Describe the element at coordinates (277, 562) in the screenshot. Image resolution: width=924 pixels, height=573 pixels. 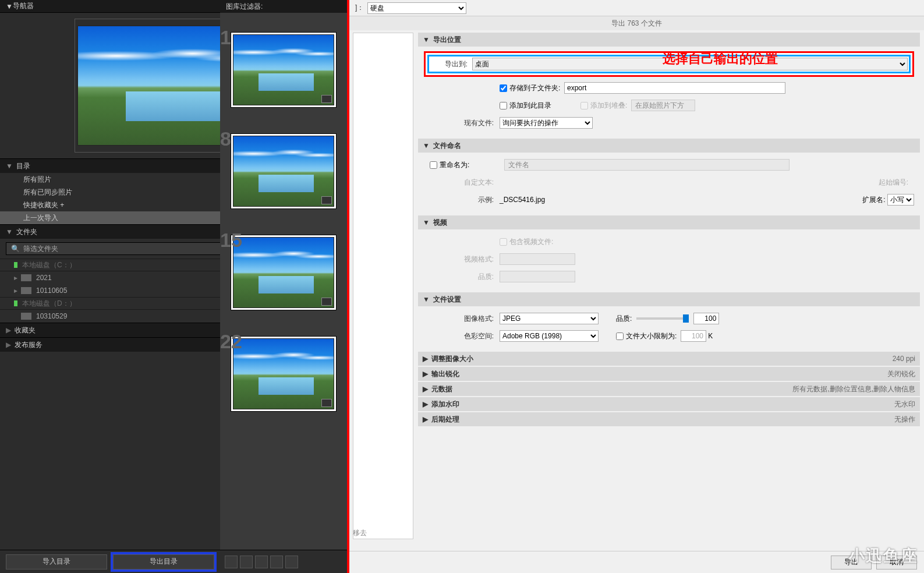
I see `survey-view-icon` at that location.